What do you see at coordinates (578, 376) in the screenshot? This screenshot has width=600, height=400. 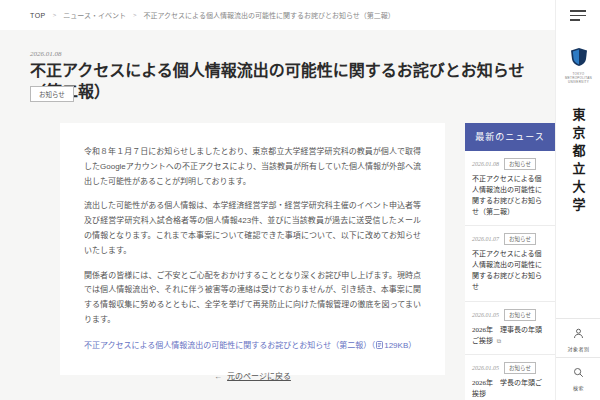 I see `search-button: 検索` at bounding box center [578, 376].